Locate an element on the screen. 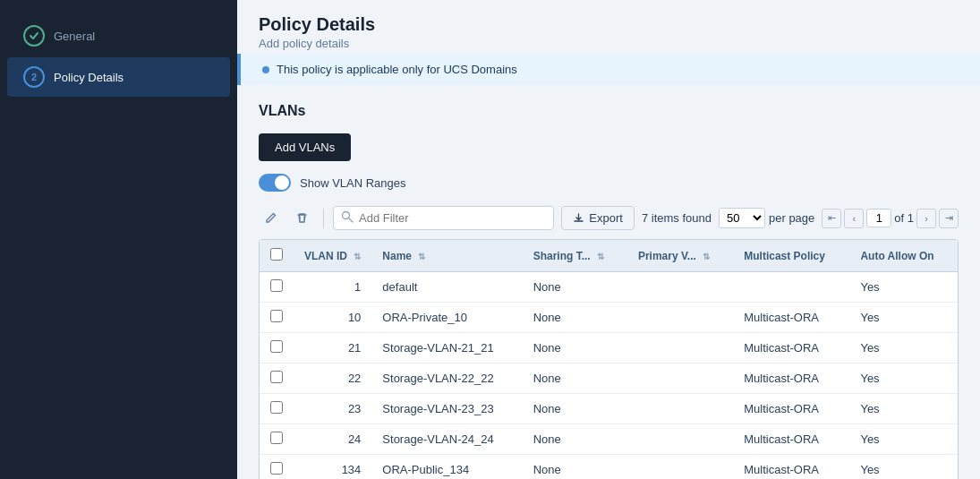 The image size is (980, 479). row-vlan-id: 22 is located at coordinates (333, 379).